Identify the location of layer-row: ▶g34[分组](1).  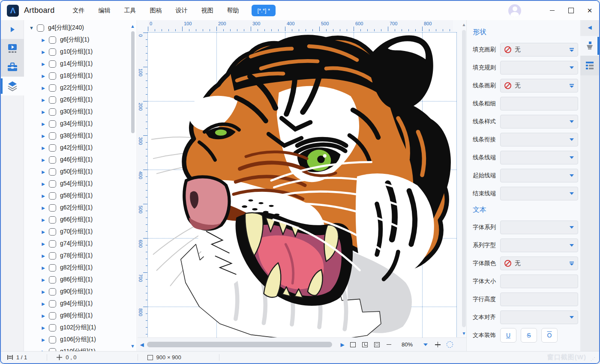
(81, 124).